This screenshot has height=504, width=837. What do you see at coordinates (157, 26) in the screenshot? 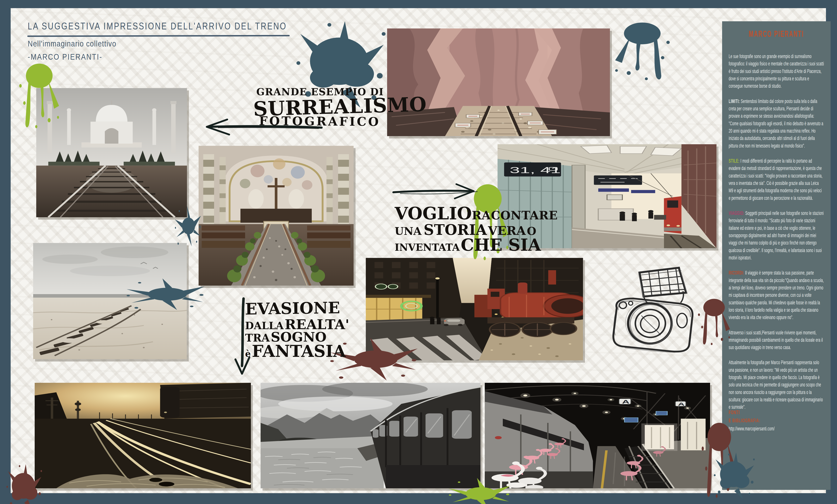
I see `page-title: LA SUGGESTIVA IMPRESSIONE DELL'ARRIVO DE…` at bounding box center [157, 26].